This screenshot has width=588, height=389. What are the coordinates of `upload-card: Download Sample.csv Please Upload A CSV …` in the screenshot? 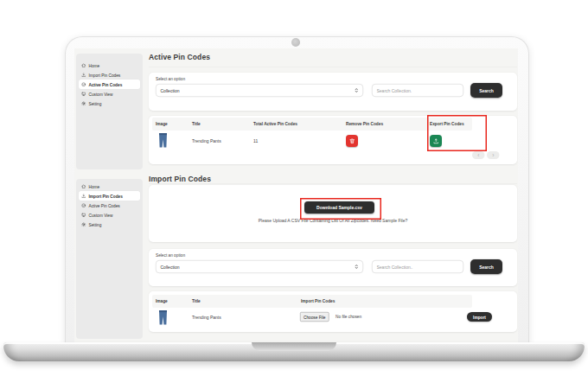 It's located at (333, 214).